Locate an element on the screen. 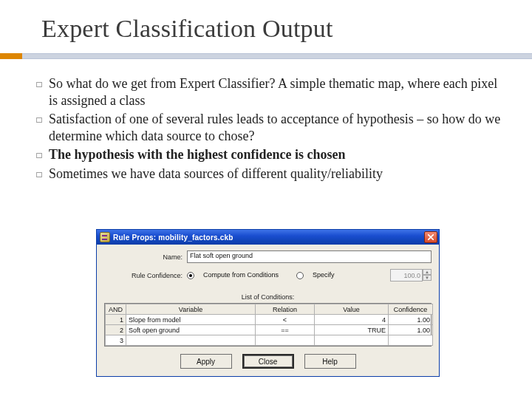 This screenshot has width=532, height=399. cell-variable: Soft open ground is located at coordinates (191, 330).